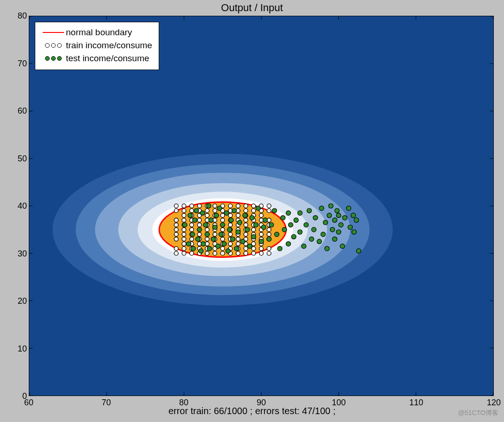 The image size is (504, 422). I want to click on y-tick-label: 0, so click(16, 396).